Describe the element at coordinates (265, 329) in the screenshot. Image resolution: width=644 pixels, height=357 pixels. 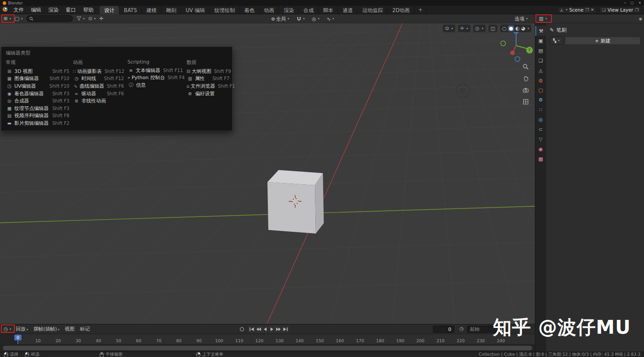
I see `play-reverse-button` at that location.